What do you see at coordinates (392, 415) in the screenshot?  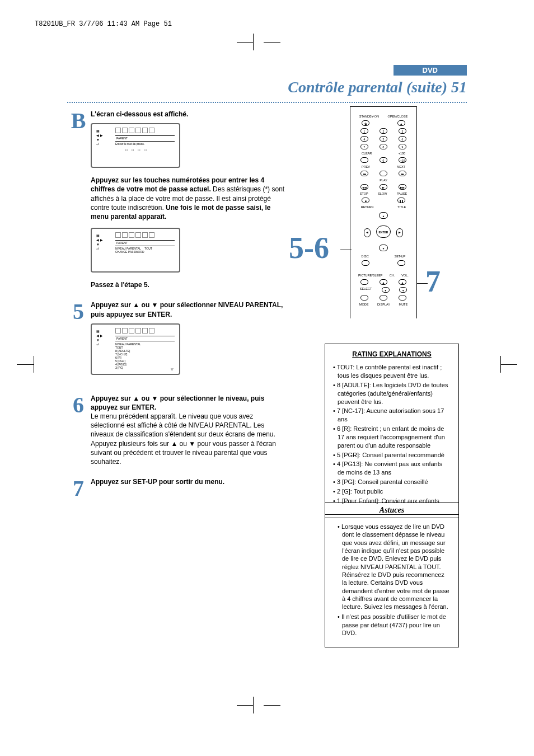 I see `rating-item: 7 [NC-17]: Aucune autorisation sous 17 a…` at bounding box center [392, 415].